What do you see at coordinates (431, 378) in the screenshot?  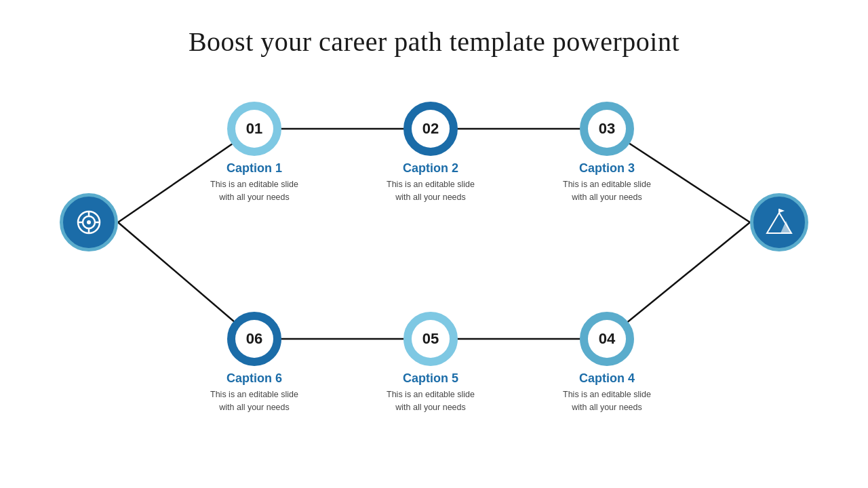 I see `node-05-caption: Caption 5` at bounding box center [431, 378].